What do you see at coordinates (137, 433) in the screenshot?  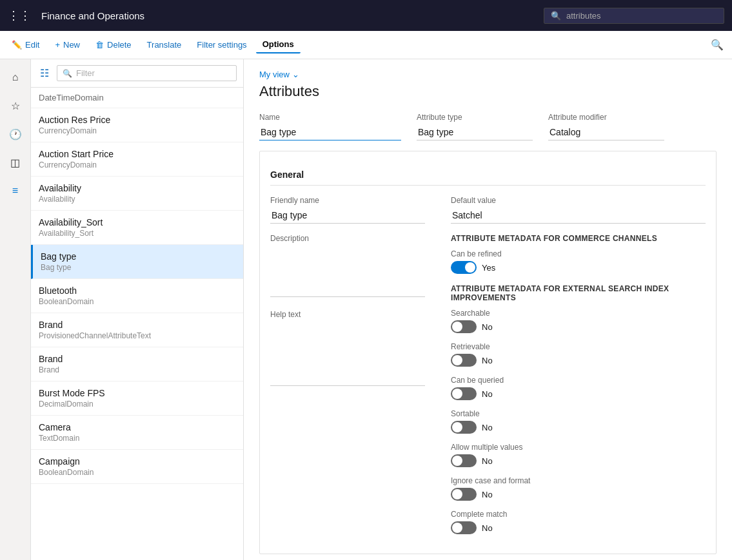 I see `list-item: Camera TextDomain` at bounding box center [137, 433].